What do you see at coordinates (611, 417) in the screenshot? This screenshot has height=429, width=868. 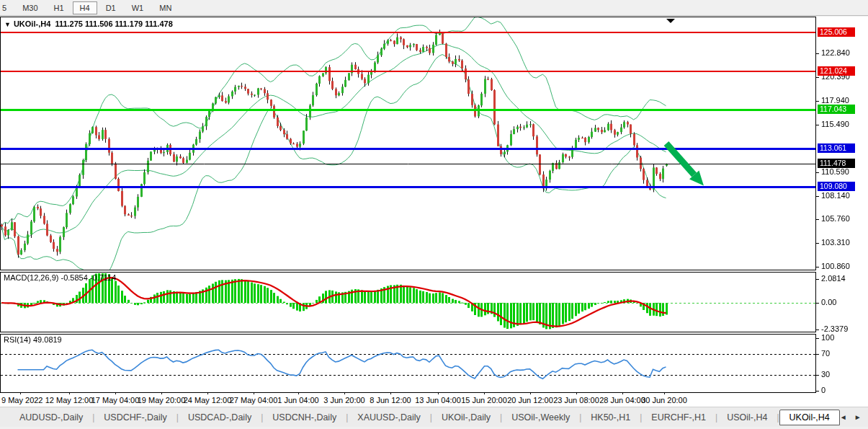 I see `tab-hk50-h1: HK50-,H1` at bounding box center [611, 417].